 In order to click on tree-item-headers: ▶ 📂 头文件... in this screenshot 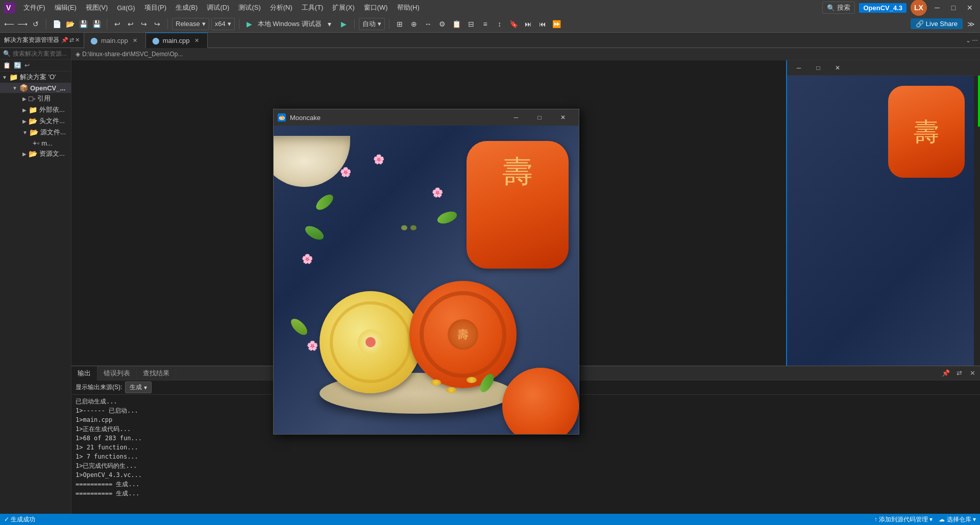, I will do `click(36, 121)`.